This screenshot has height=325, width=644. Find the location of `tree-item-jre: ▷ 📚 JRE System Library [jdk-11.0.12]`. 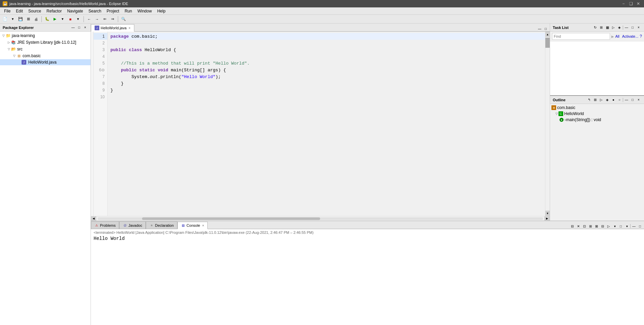

tree-item-jre: ▷ 📚 JRE System Library [jdk-11.0.12] is located at coordinates (45, 42).